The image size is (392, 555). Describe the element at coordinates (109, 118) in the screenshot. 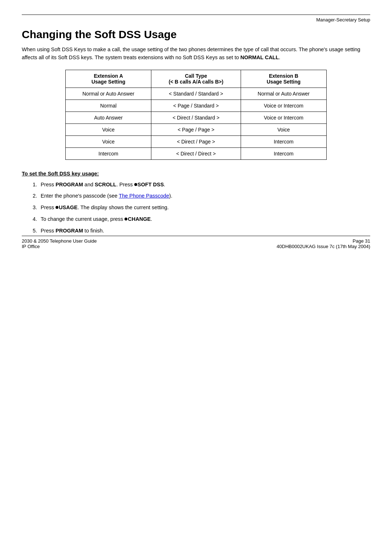

I see `cell-2-0: Auto Answer` at that location.